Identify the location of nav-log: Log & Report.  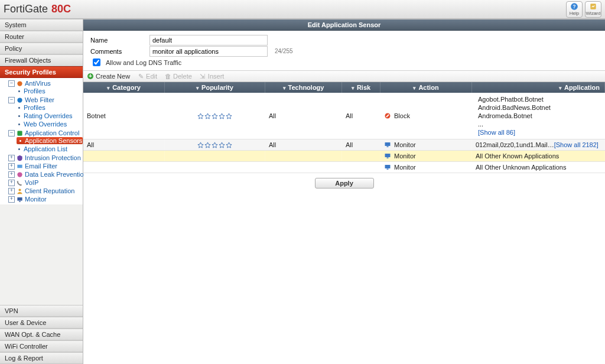
(41, 358).